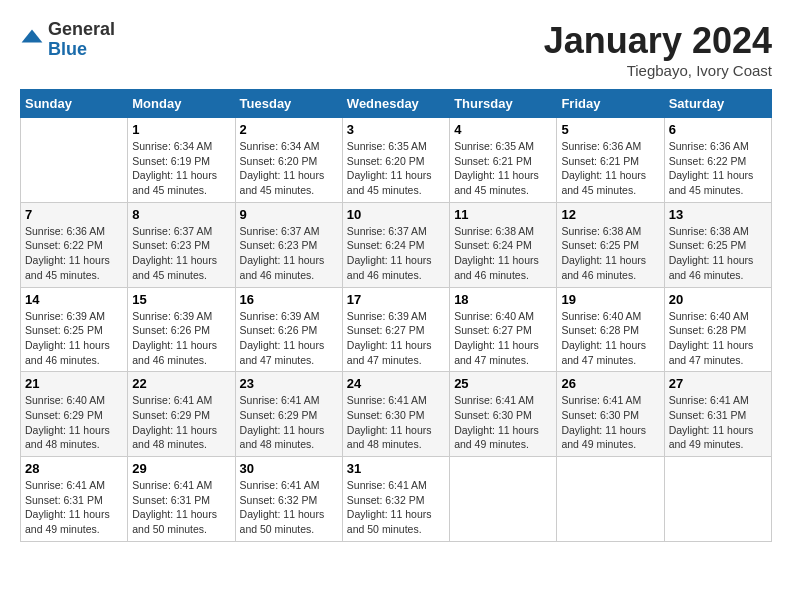  Describe the element at coordinates (181, 468) in the screenshot. I see `day-number: 29` at that location.